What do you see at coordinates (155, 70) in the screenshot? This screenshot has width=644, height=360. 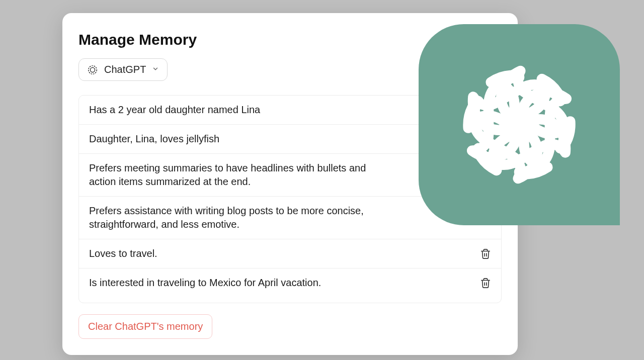 I see `chevron-down-icon` at bounding box center [155, 70].